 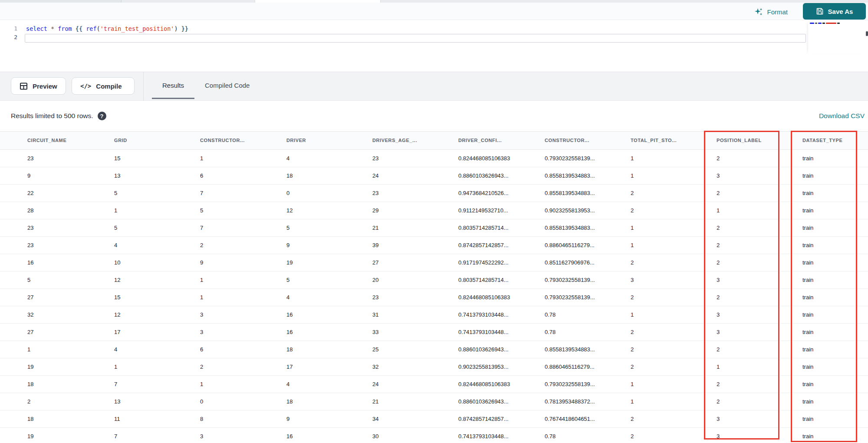 I want to click on table-header-row: CIRCUIT_NAMEGRIDCONSTRUCTOR...DRIVERDRIV…, so click(x=434, y=141).